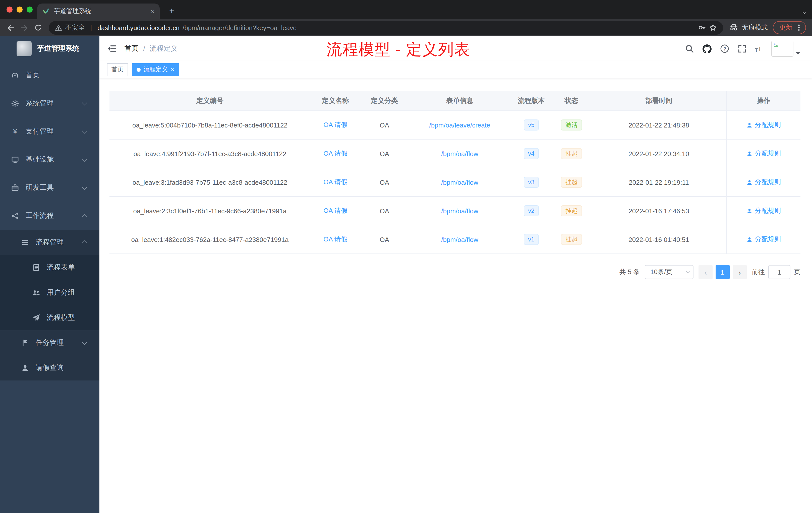 This screenshot has width=812, height=513. I want to click on user-icon, so click(25, 368).